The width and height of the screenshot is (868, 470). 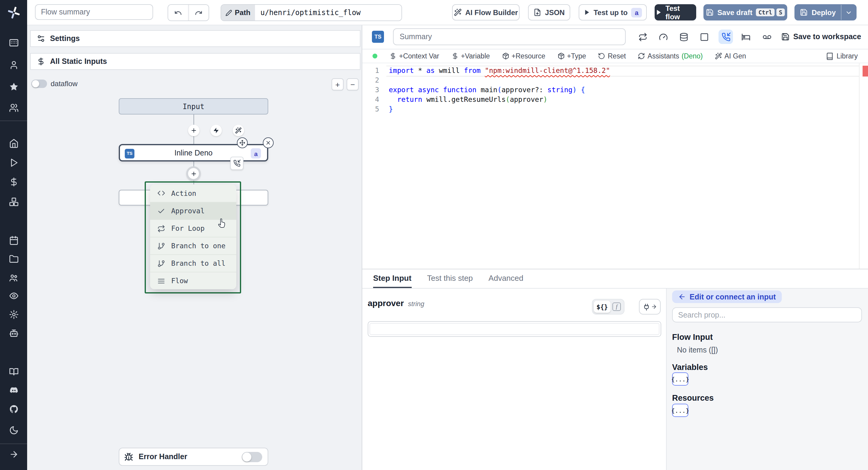 What do you see at coordinates (602, 307) in the screenshot?
I see `static-expr-button: ${}` at bounding box center [602, 307].